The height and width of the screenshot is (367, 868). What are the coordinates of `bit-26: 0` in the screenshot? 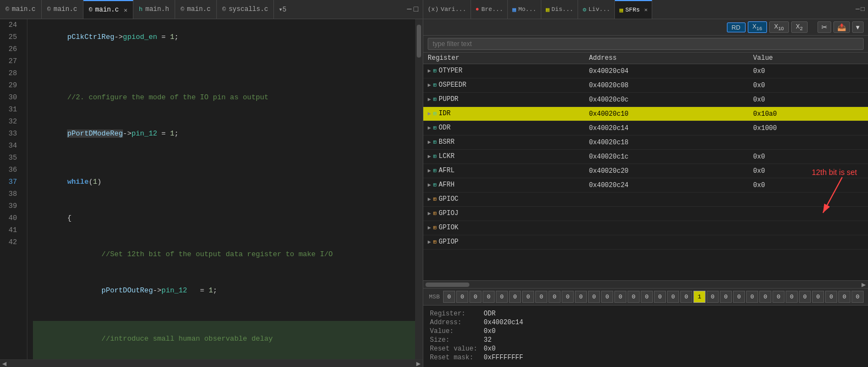 It's located at (515, 297).